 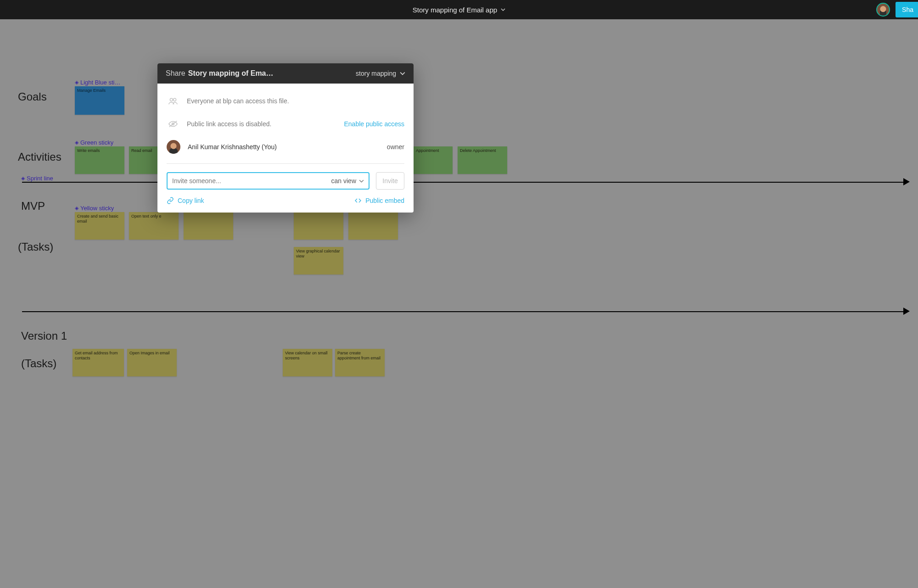 What do you see at coordinates (285, 181) in the screenshot?
I see `invite-row: can view Invite` at bounding box center [285, 181].